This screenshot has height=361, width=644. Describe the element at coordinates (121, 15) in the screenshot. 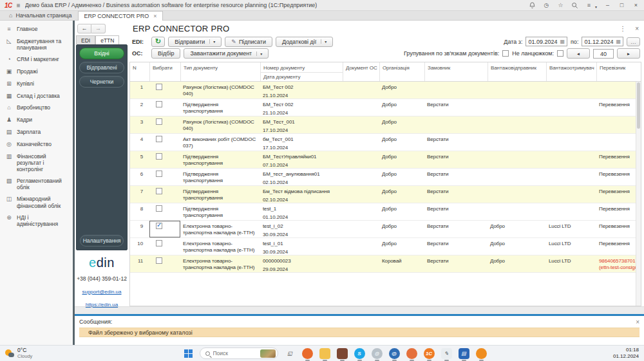

I see `tab-erp-connector: ERP CONNECTOR PRO ×` at that location.